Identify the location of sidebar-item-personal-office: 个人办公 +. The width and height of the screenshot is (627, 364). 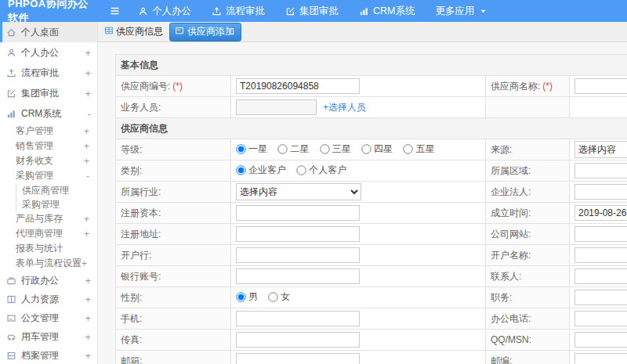
(49, 52).